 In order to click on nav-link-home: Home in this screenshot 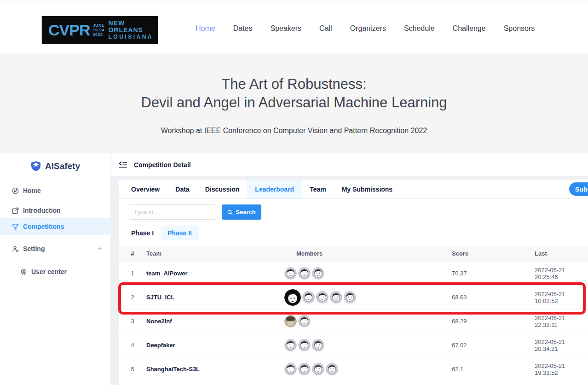, I will do `click(205, 29)`.